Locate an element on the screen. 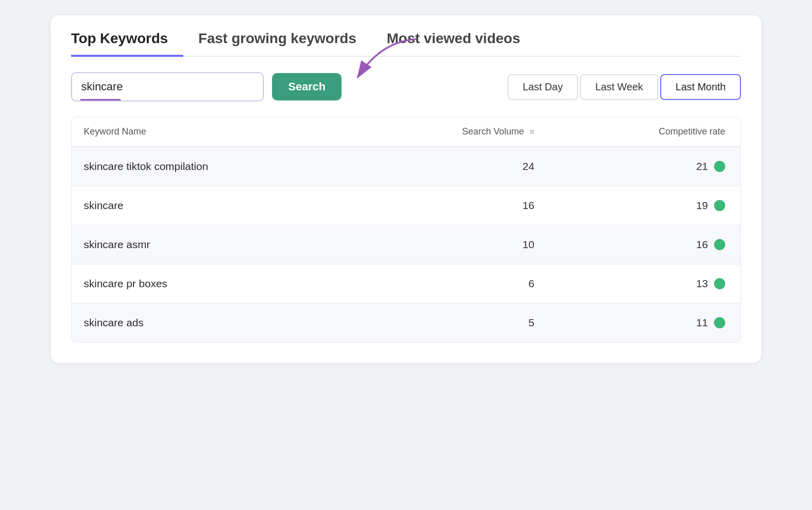 Image resolution: width=812 pixels, height=510 pixels. table-header-row: Keyword Name Search Volume ≡ Competitive… is located at coordinates (406, 132).